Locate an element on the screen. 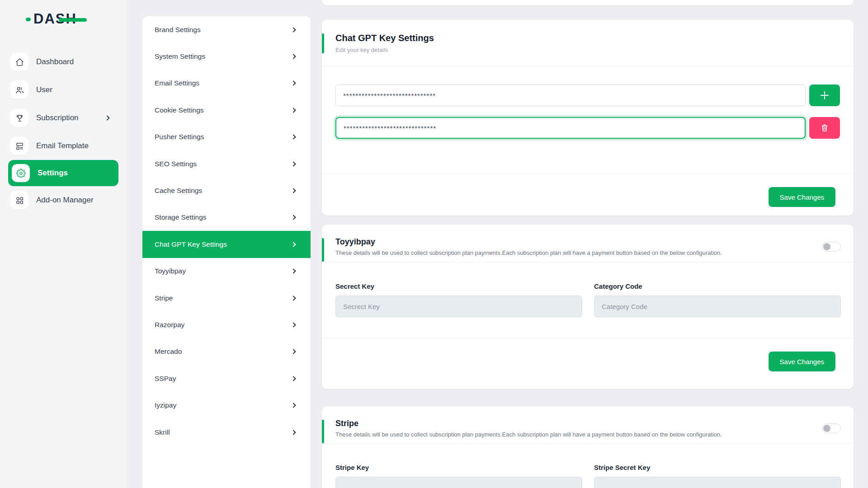 This screenshot has width=868, height=488. settings-menu-item-label: Email Settings is located at coordinates (177, 83).